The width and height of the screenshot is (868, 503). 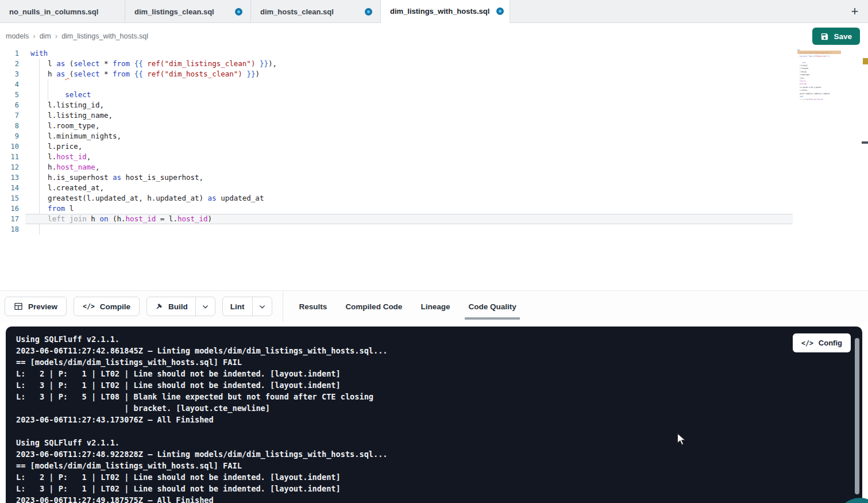 I want to click on line-number: 15, so click(x=9, y=198).